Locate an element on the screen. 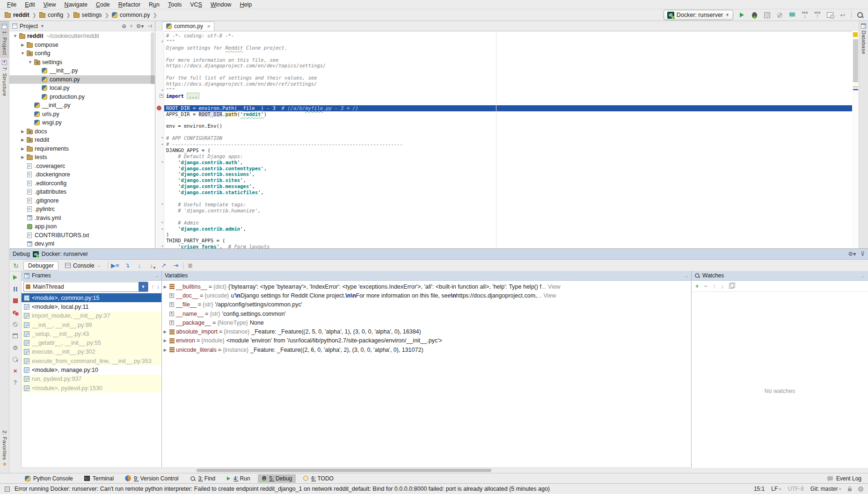 Image resolution: width=868 pixels, height=494 pixels. tree-item-local.py: local.py is located at coordinates (82, 88).